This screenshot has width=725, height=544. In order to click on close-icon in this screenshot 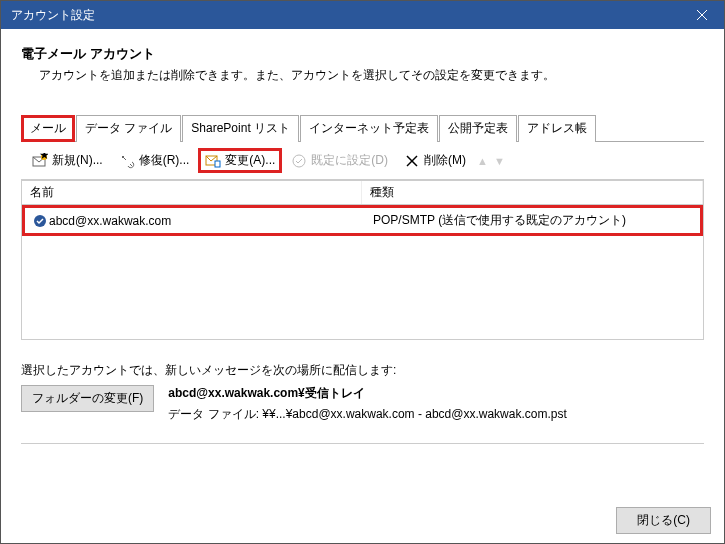, I will do `click(702, 15)`.